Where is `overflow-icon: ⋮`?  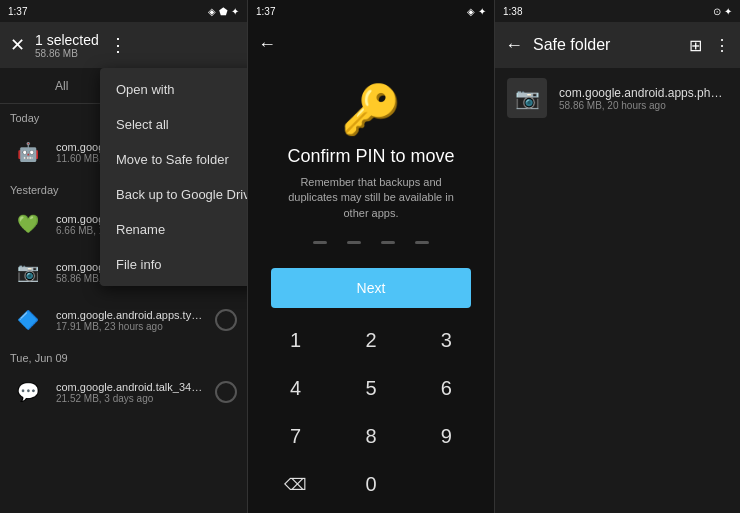 overflow-icon: ⋮ is located at coordinates (118, 45).